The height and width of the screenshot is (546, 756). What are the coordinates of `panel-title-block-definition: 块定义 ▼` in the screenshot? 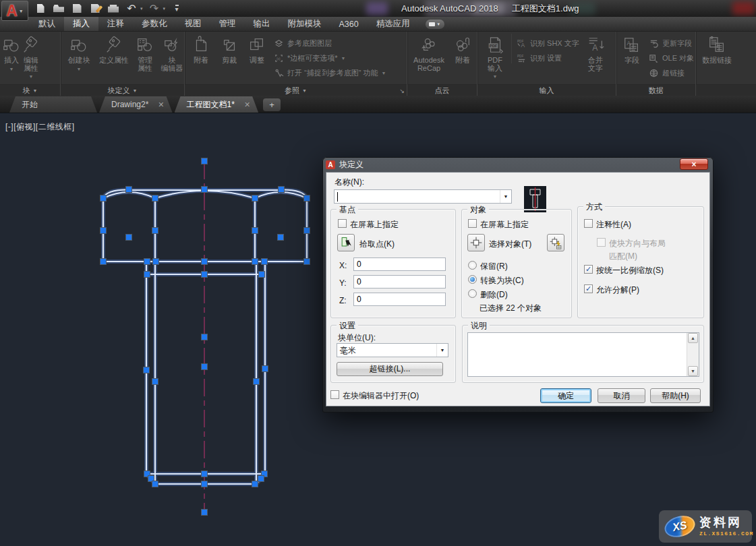 It's located at (123, 90).